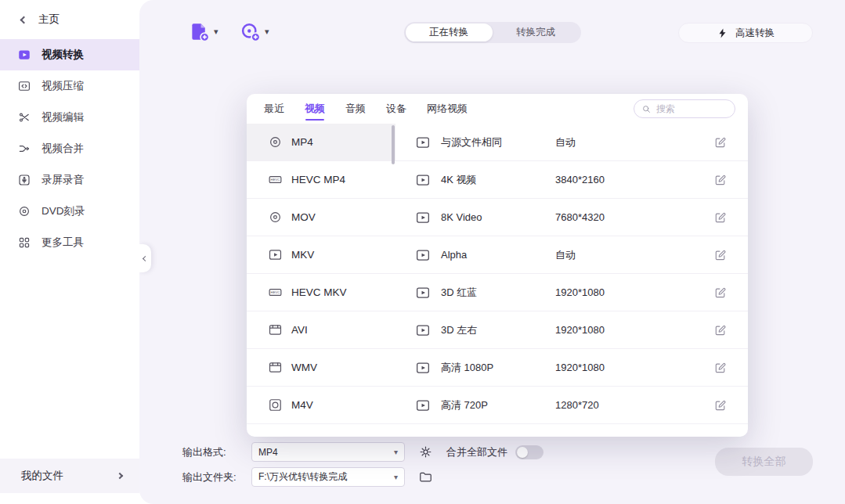 The height and width of the screenshot is (504, 845). Describe the element at coordinates (324, 452) in the screenshot. I see `output-format-value: MP4` at that location.